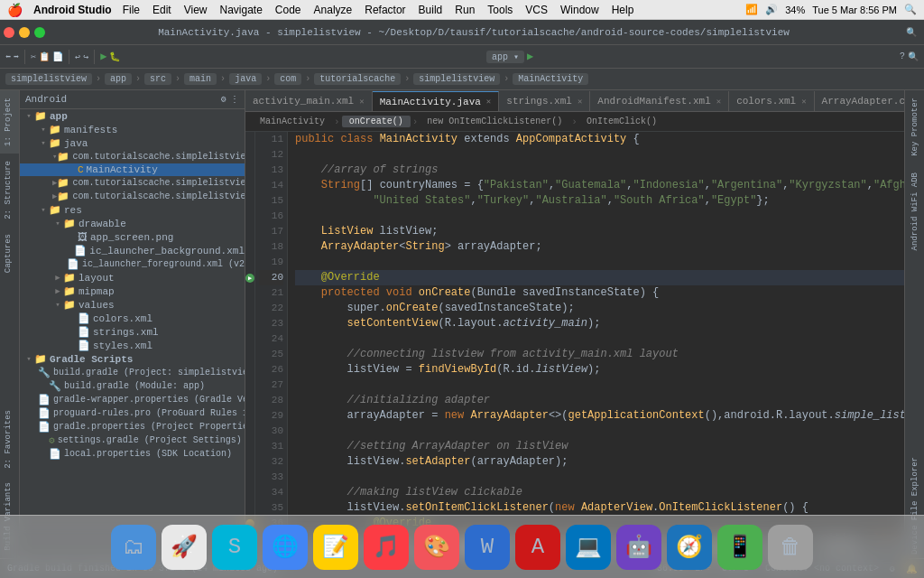 This screenshot has height=578, width=924. Describe the element at coordinates (132, 372) in the screenshot. I see `tree-item-build-gradle-project: 🔧 build.gradle (Project: simplelistview)` at that location.